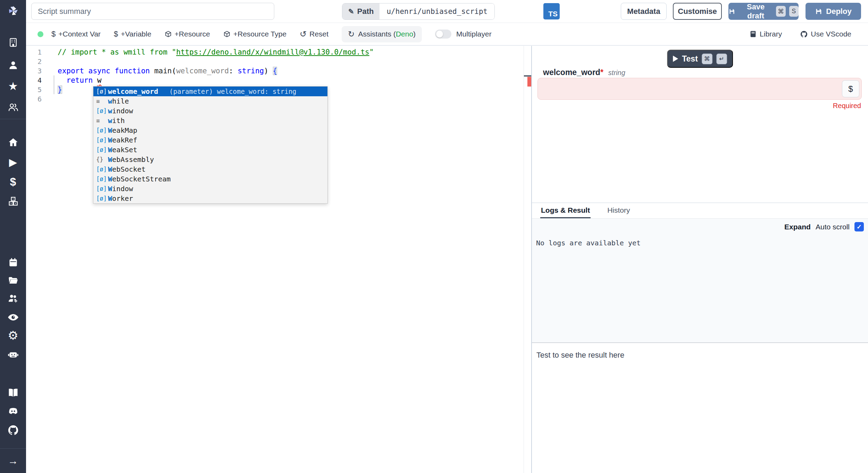  I want to click on suggestion-item: ≡ while, so click(210, 101).